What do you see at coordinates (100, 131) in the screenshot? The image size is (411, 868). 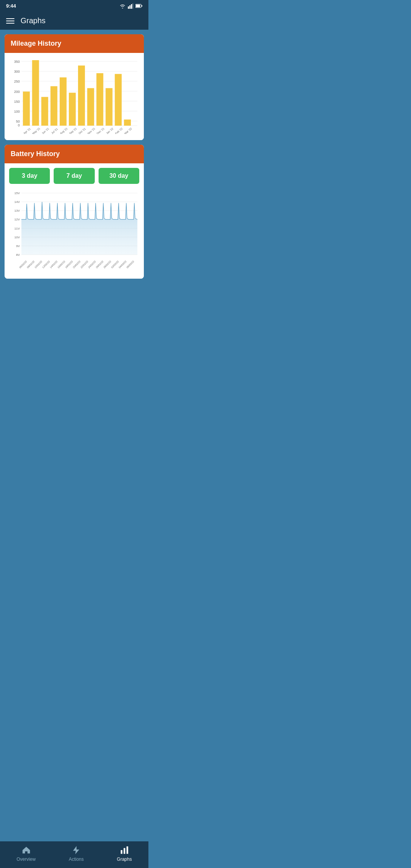 I see `svg-text: Dec '21` at bounding box center [100, 131].